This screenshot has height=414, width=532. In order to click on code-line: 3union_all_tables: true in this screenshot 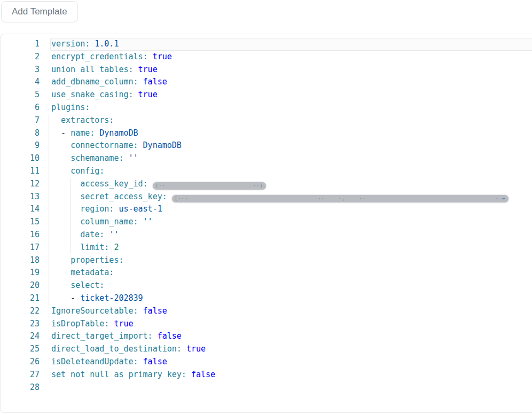, I will do `click(266, 70)`.